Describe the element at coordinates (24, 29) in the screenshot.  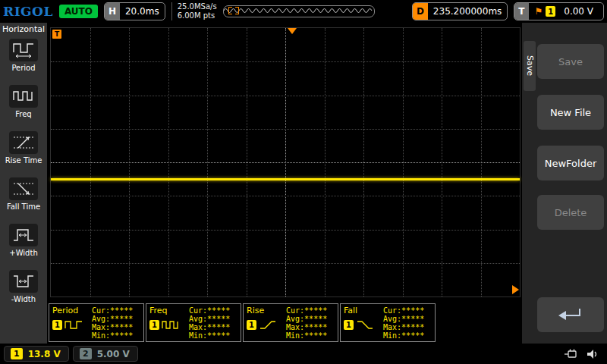
I see `sidebar-title: Horizontal` at that location.